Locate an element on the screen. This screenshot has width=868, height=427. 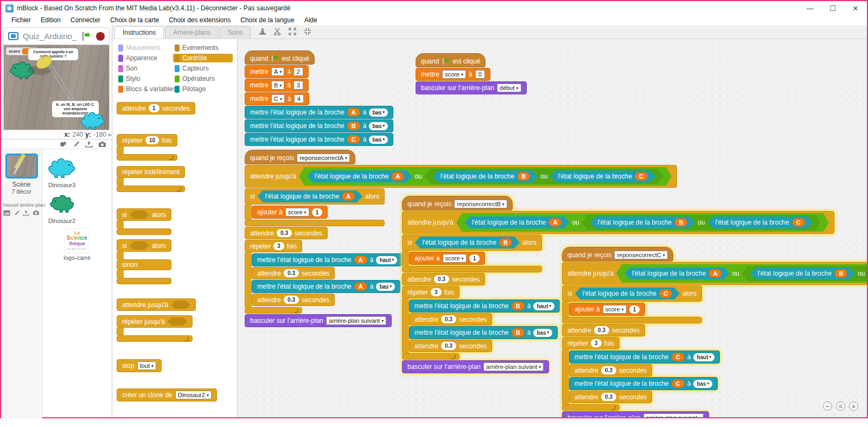
scratch-block: quand je reçoisreponsecorrectA▾ is located at coordinates (300, 157).